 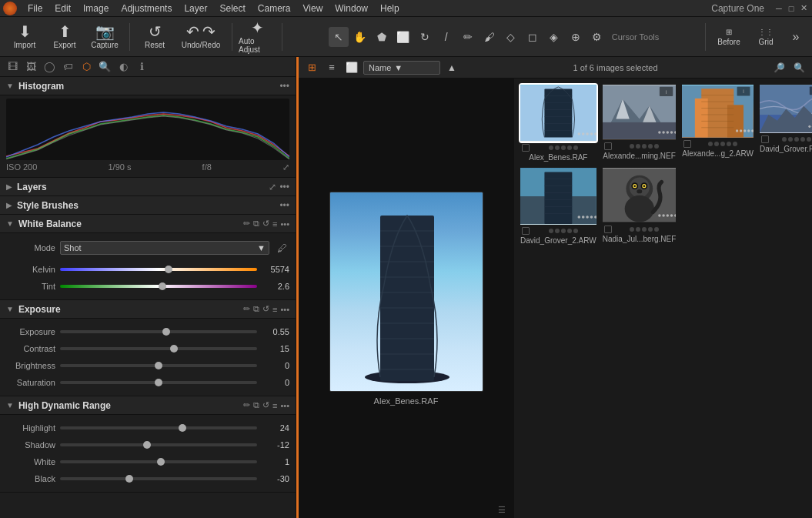 What do you see at coordinates (165, 248) in the screenshot?
I see `wb-mode-select: Shot ▼` at bounding box center [165, 248].